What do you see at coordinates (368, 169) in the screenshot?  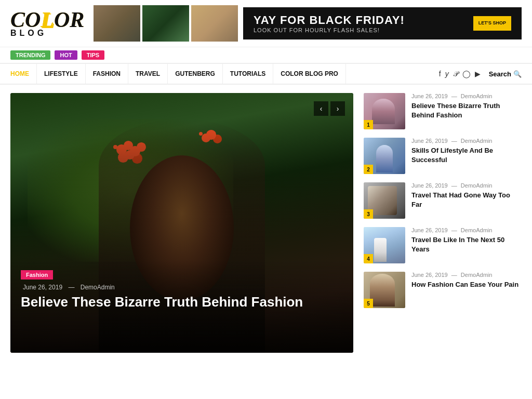 I see `thumb-number-2: 2` at bounding box center [368, 169].